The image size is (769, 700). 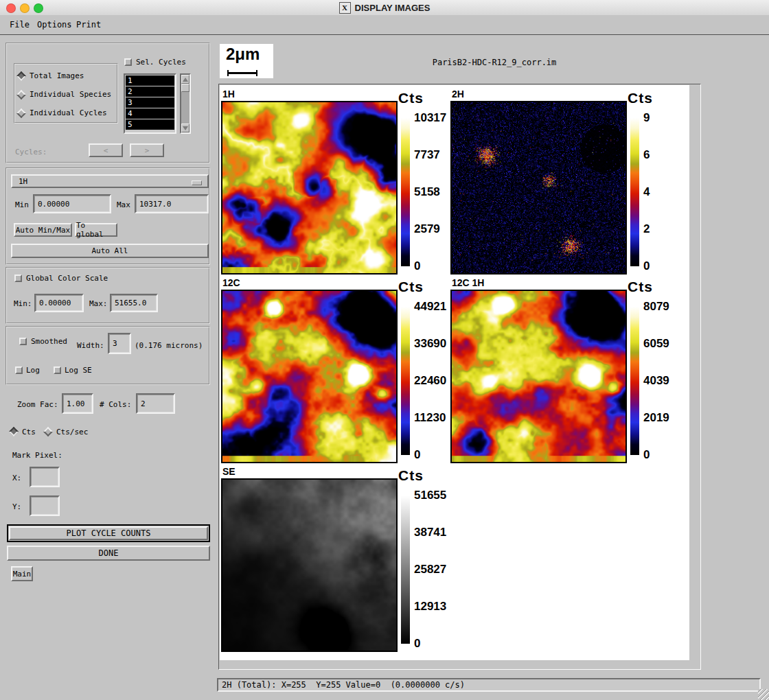 What do you see at coordinates (72, 204) in the screenshot?
I see `min-input` at bounding box center [72, 204].